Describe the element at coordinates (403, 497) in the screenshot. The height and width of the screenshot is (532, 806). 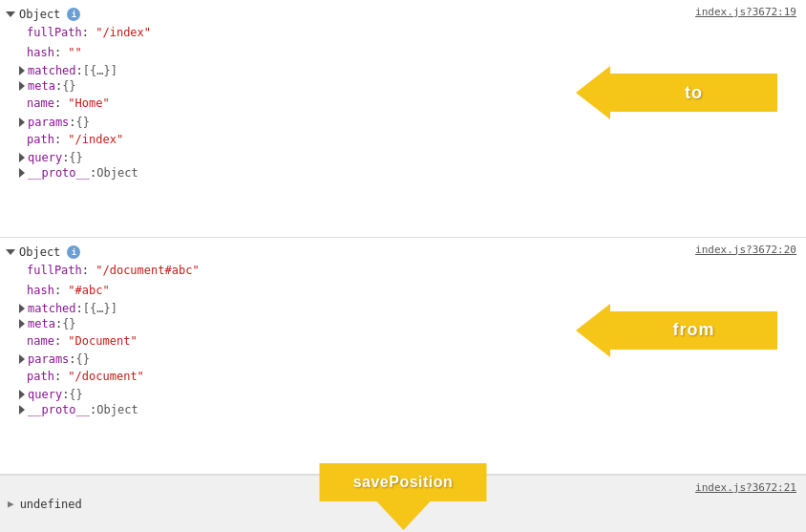
I see `save-position-arrow: savePosition` at that location.